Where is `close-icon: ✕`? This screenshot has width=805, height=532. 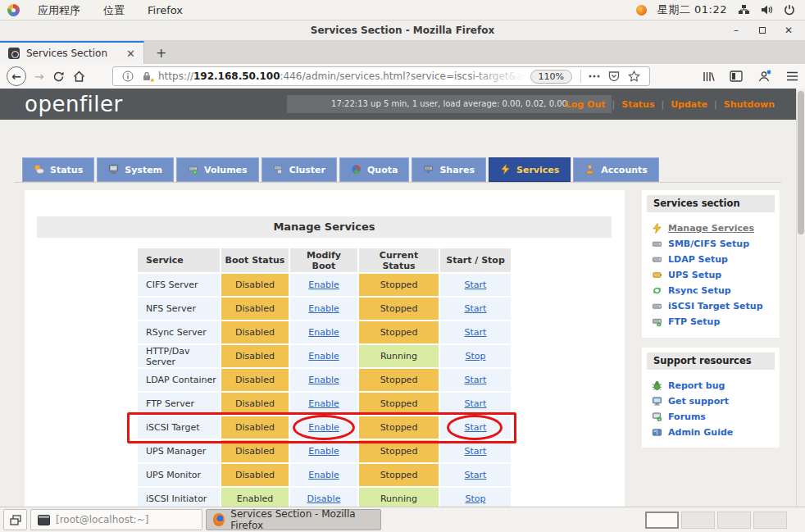 close-icon: ✕ is located at coordinates (789, 30).